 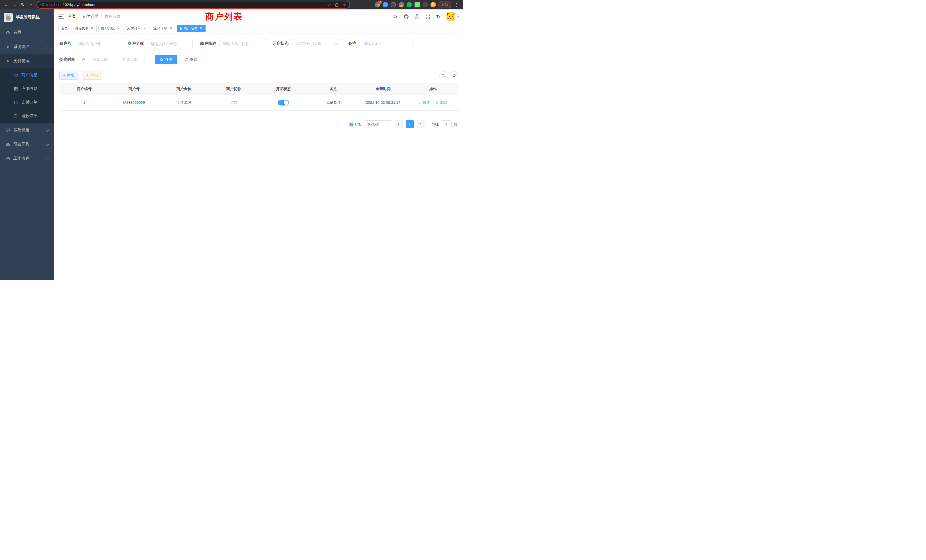 I want to click on tab-payment-order: 支付订单×, so click(x=137, y=29).